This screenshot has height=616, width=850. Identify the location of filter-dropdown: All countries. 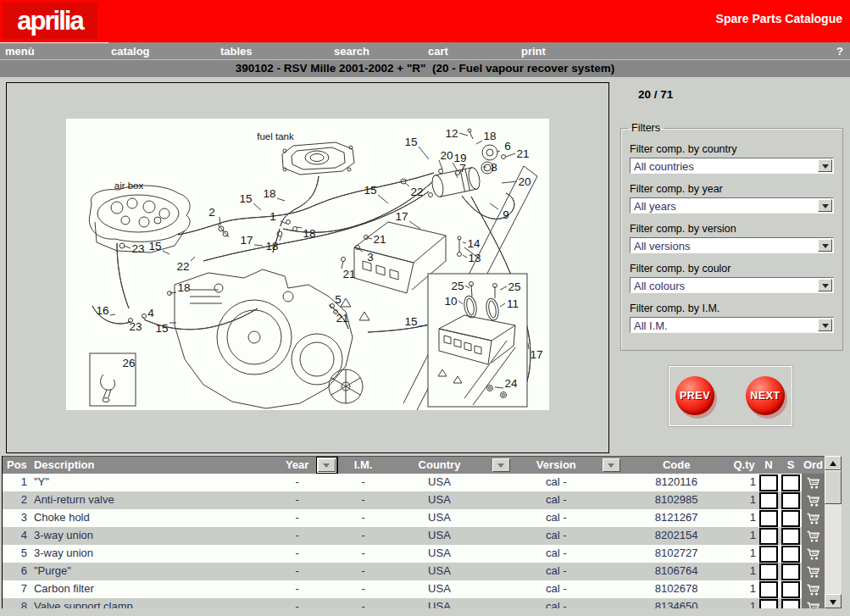
(732, 166).